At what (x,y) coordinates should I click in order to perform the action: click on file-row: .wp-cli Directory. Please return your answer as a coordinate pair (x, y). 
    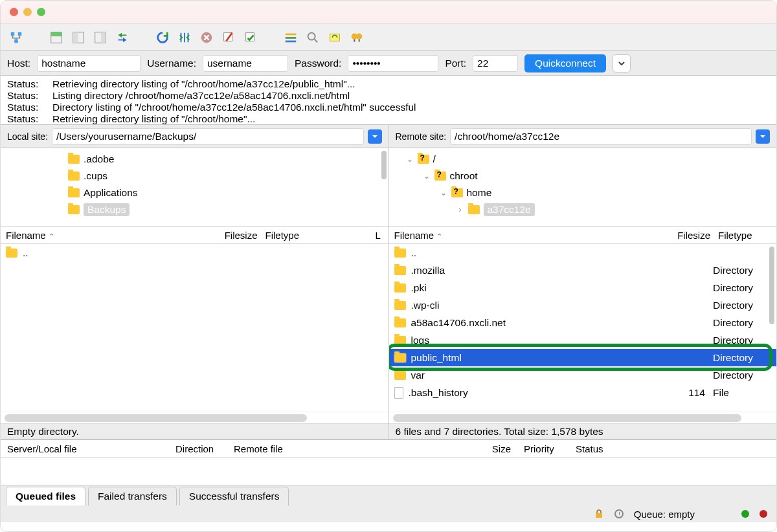
    Looking at the image, I should click on (583, 305).